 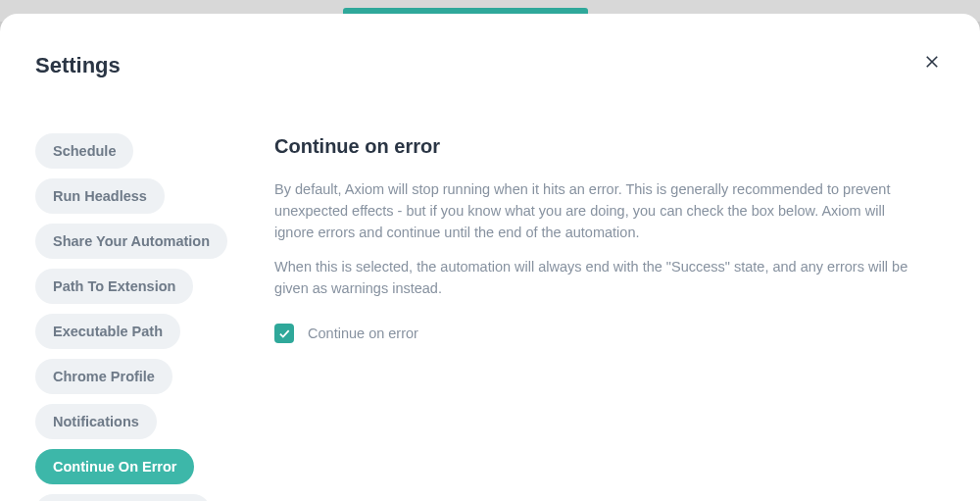 I want to click on section-title: Continue on error, so click(x=598, y=147).